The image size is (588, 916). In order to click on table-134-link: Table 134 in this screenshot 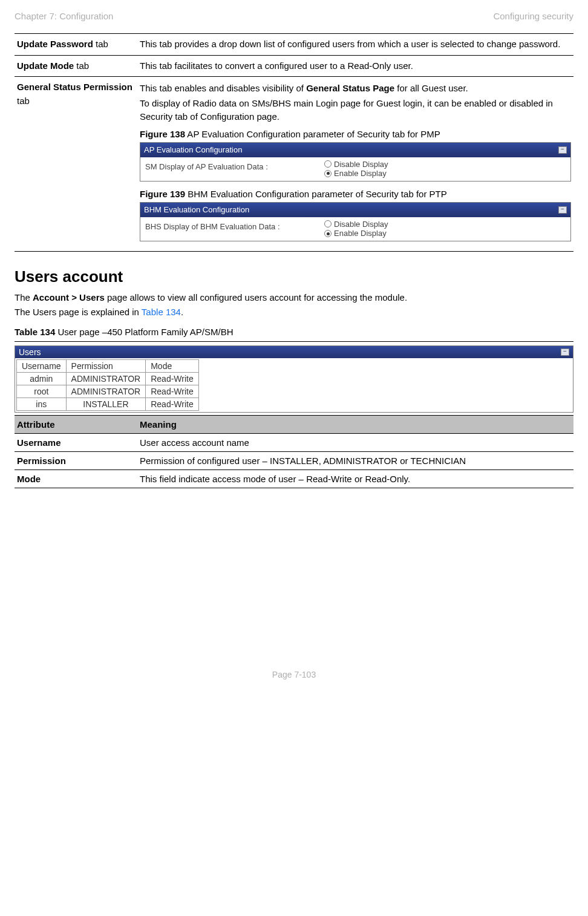, I will do `click(161, 312)`.